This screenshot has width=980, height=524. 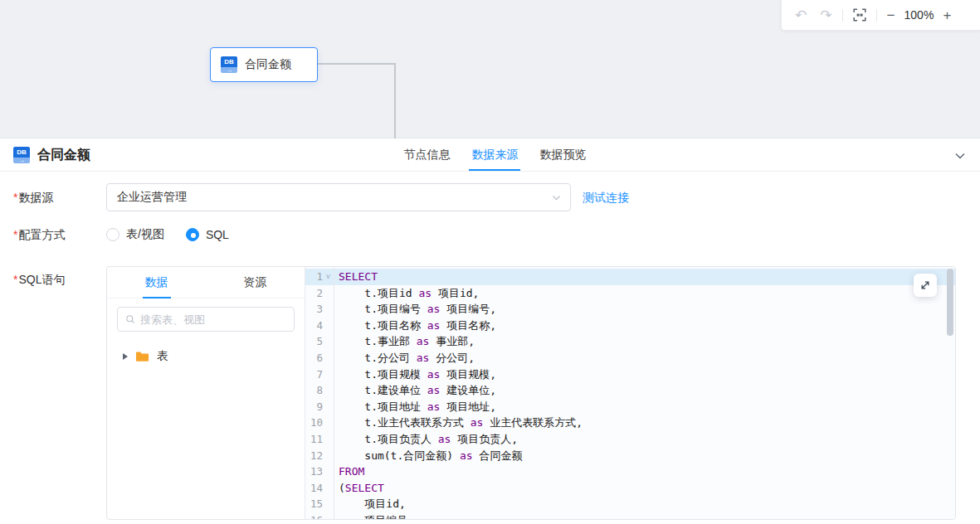 What do you see at coordinates (193, 235) in the screenshot?
I see `radio-dot` at bounding box center [193, 235].